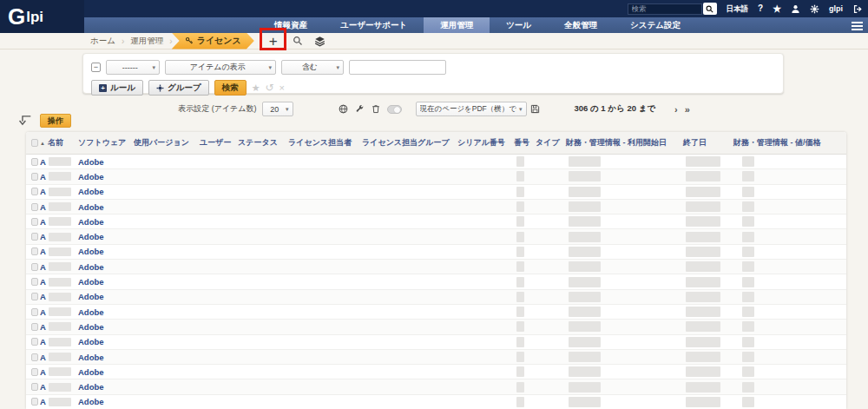  What do you see at coordinates (270, 88) in the screenshot?
I see `reset-search-icon: ↺` at bounding box center [270, 88].